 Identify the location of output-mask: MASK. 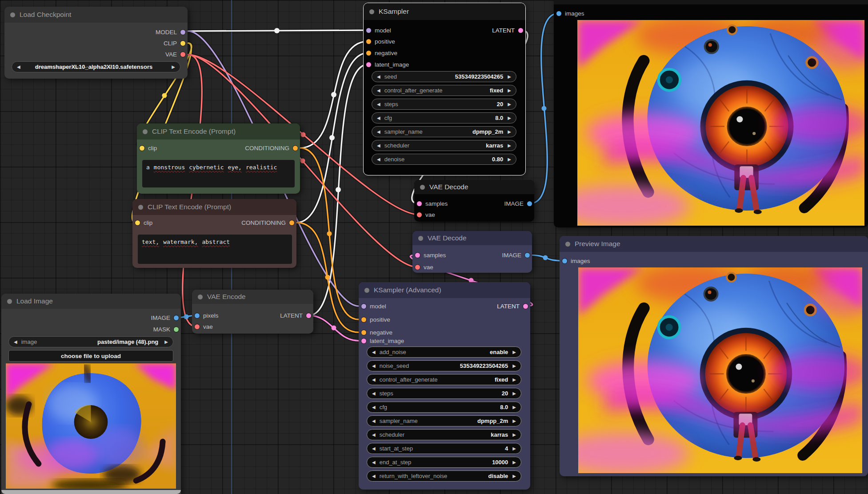
(166, 330).